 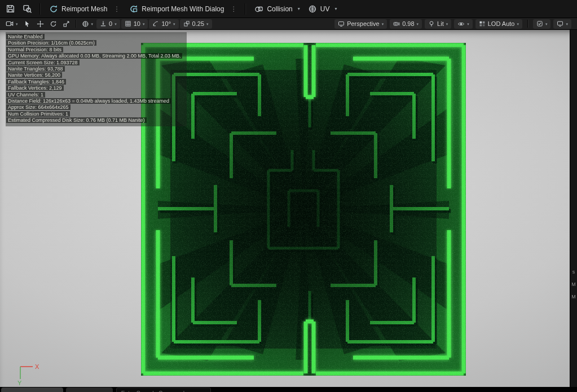 What do you see at coordinates (312, 9) in the screenshot?
I see `uv-icon` at bounding box center [312, 9].